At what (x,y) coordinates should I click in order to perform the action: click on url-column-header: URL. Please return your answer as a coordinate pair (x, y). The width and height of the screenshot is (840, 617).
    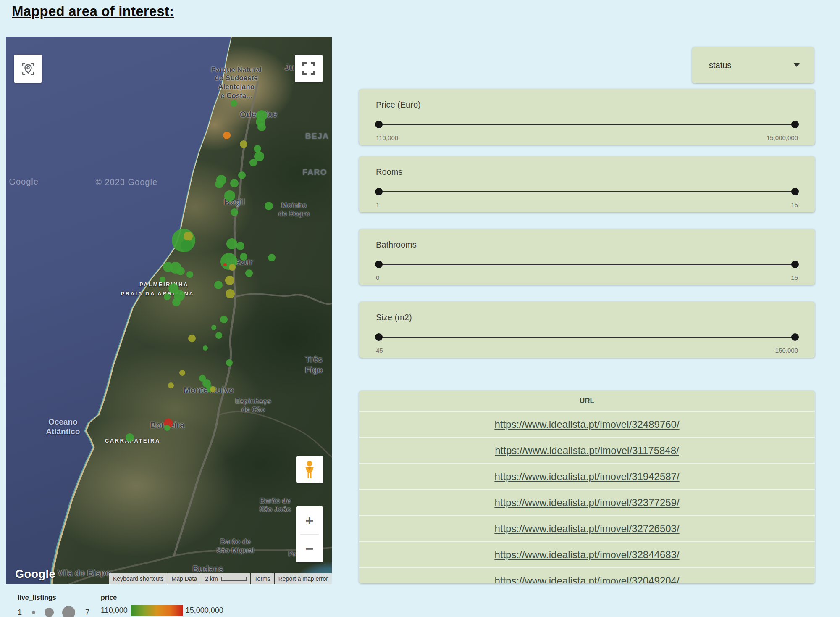
    Looking at the image, I should click on (587, 401).